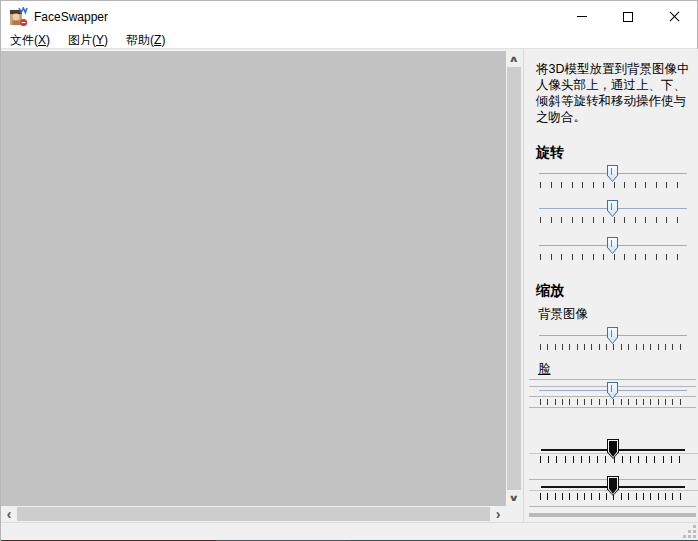 The height and width of the screenshot is (541, 698). Describe the element at coordinates (550, 153) in the screenshot. I see `rotate-heading: 旋转` at that location.